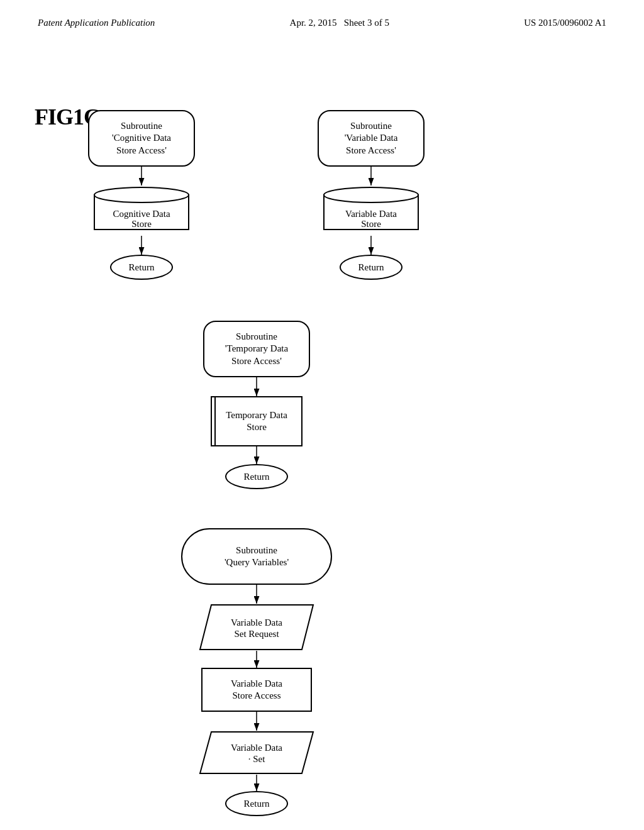 The height and width of the screenshot is (830, 644). Describe the element at coordinates (257, 634) in the screenshot. I see `svg-text: Set Request` at that location.